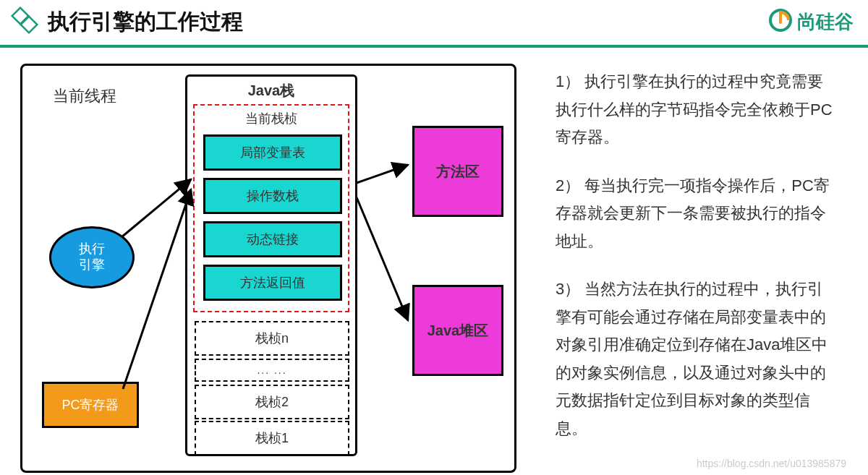 The width and height of the screenshot is (868, 475). What do you see at coordinates (825, 22) in the screenshot?
I see `brand-name: 尚硅谷` at bounding box center [825, 22].